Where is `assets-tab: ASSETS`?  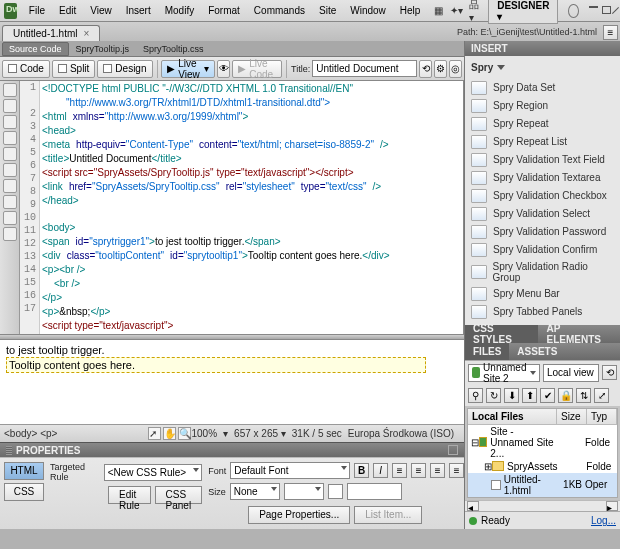
assets-tab: ASSETS is located at coordinates (537, 352).